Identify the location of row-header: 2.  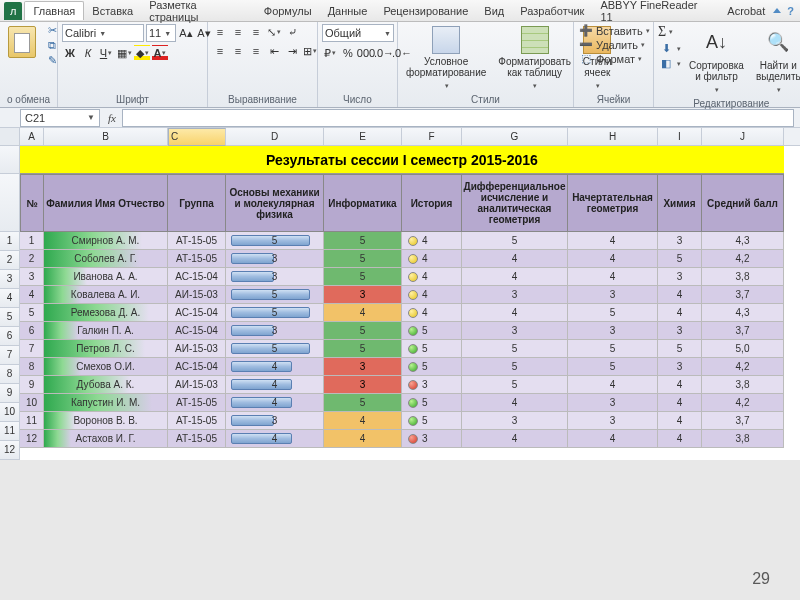
(10, 260).